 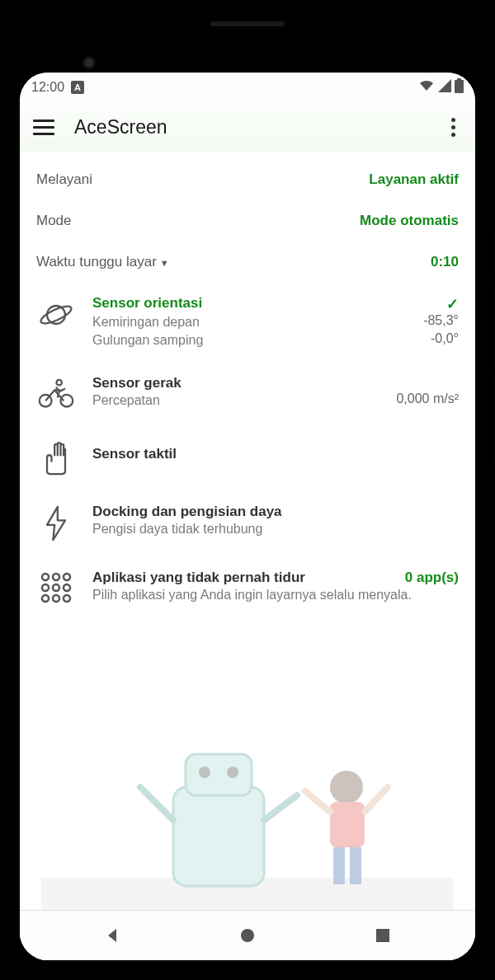 What do you see at coordinates (248, 180) in the screenshot?
I see `service-row: Melayani Layanan aktif` at bounding box center [248, 180].